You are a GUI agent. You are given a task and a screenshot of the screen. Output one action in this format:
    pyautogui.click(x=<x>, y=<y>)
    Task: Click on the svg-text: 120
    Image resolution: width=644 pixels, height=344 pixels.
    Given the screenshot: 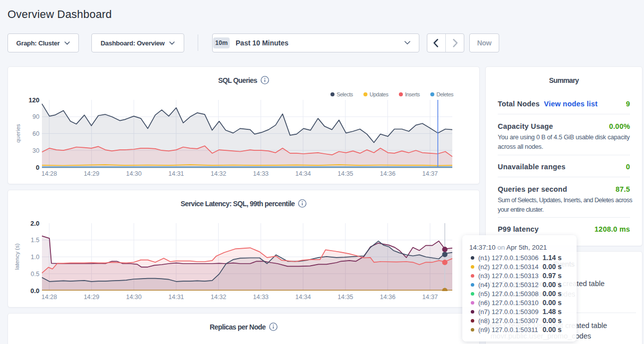 What is the action you would take?
    pyautogui.click(x=34, y=100)
    